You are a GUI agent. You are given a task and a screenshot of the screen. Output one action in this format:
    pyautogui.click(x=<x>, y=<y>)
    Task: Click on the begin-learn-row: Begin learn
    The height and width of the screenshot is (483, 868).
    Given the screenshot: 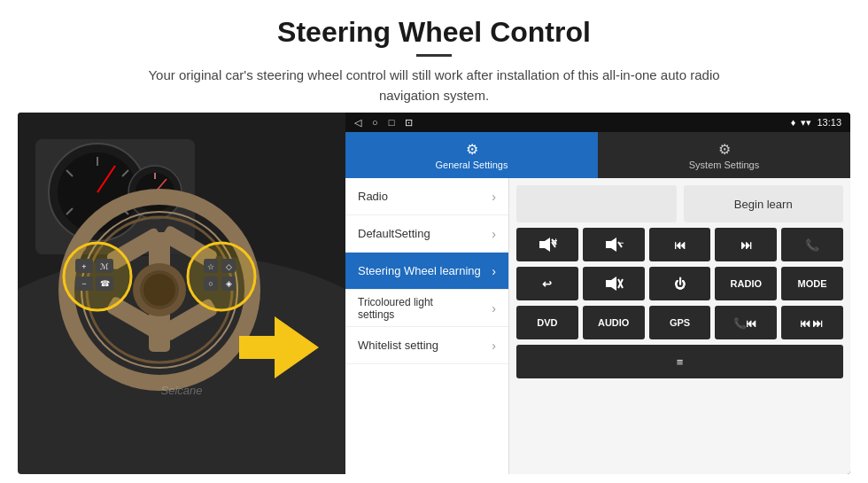 What is the action you would take?
    pyautogui.click(x=680, y=204)
    